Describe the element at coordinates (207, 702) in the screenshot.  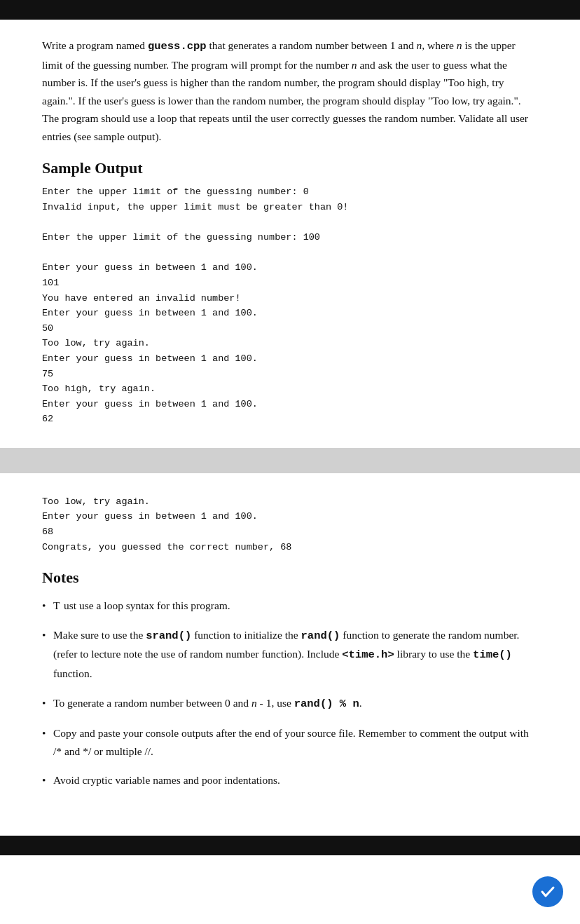
I see `note3-text: To generate a random number between 0 an…` at that location.